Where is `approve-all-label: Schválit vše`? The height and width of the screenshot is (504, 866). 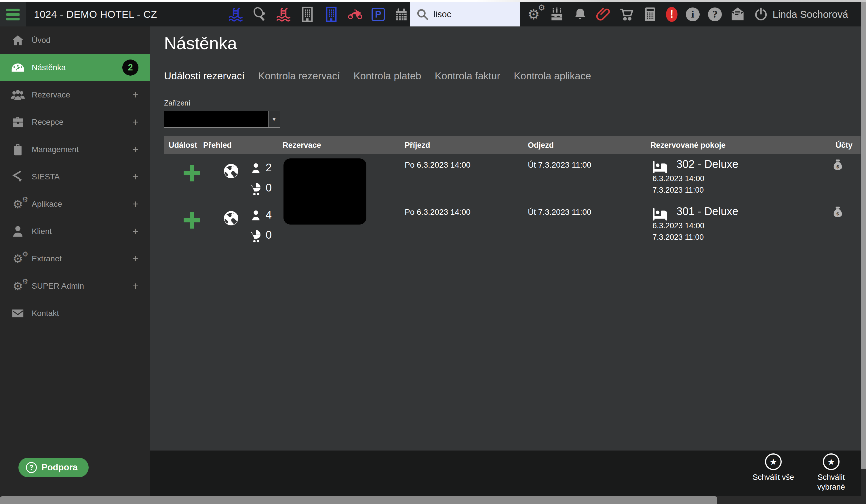 approve-all-label: Schválit vše is located at coordinates (773, 477).